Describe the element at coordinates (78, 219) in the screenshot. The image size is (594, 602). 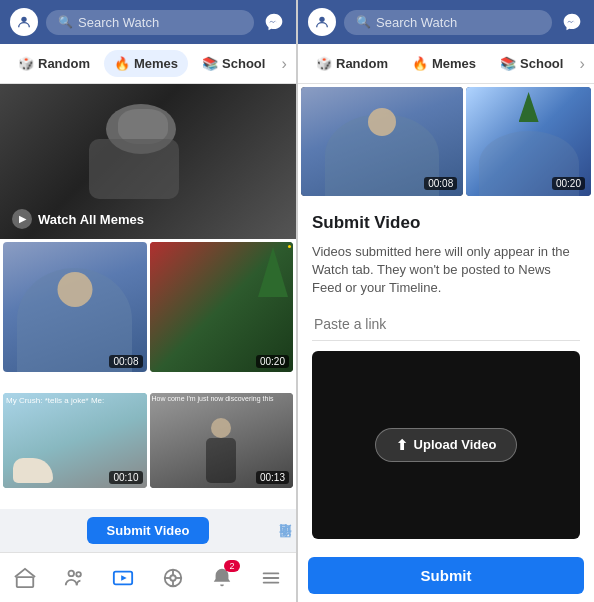
I see `watch-all-label: ▶ Watch All Memes` at that location.